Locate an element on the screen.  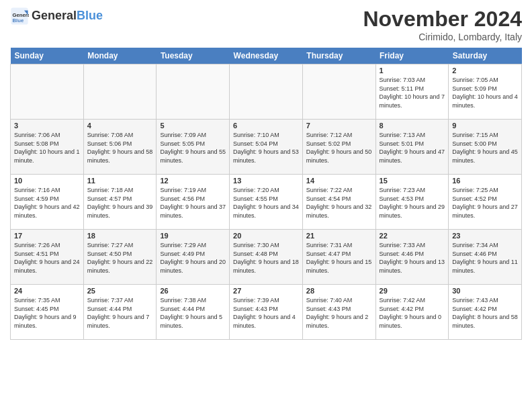
day-number: 4 is located at coordinates (120, 126).